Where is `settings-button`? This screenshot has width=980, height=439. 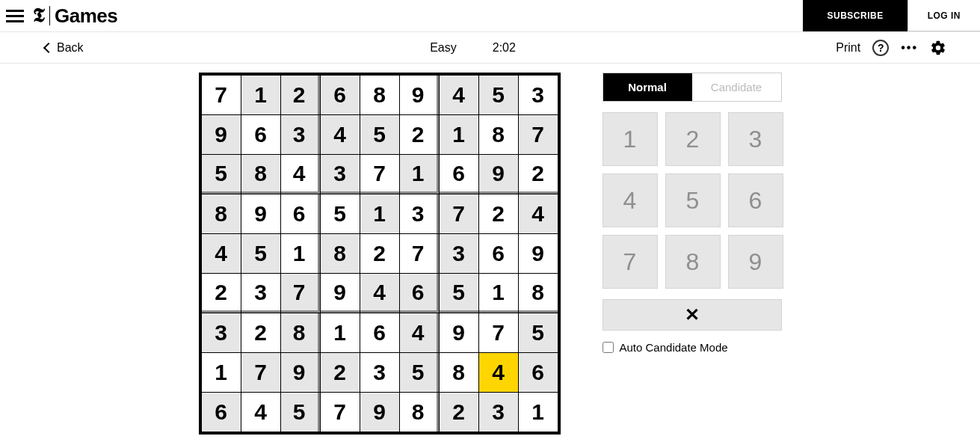
settings-button is located at coordinates (938, 48).